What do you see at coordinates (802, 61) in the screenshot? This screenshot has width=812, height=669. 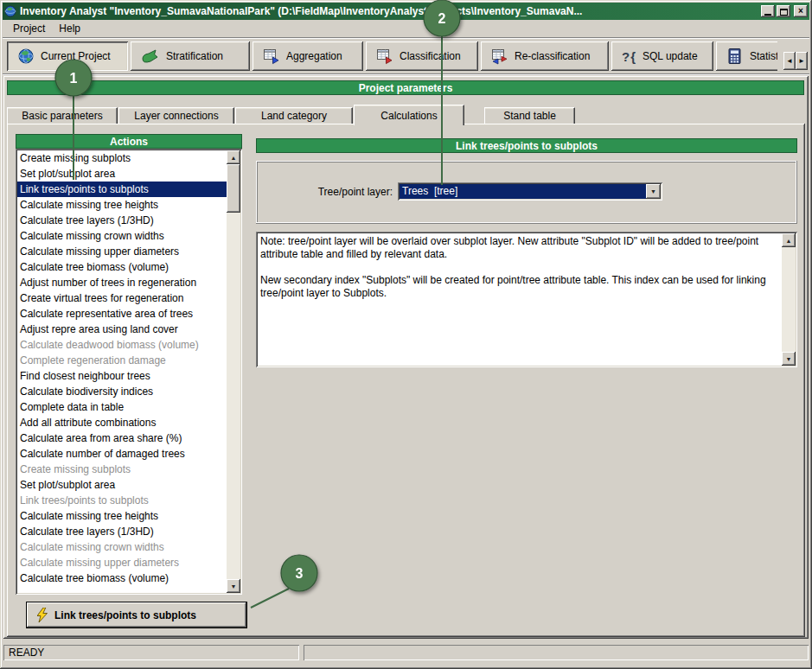 I see `toolbar-scroll-right-button: ►` at bounding box center [802, 61].